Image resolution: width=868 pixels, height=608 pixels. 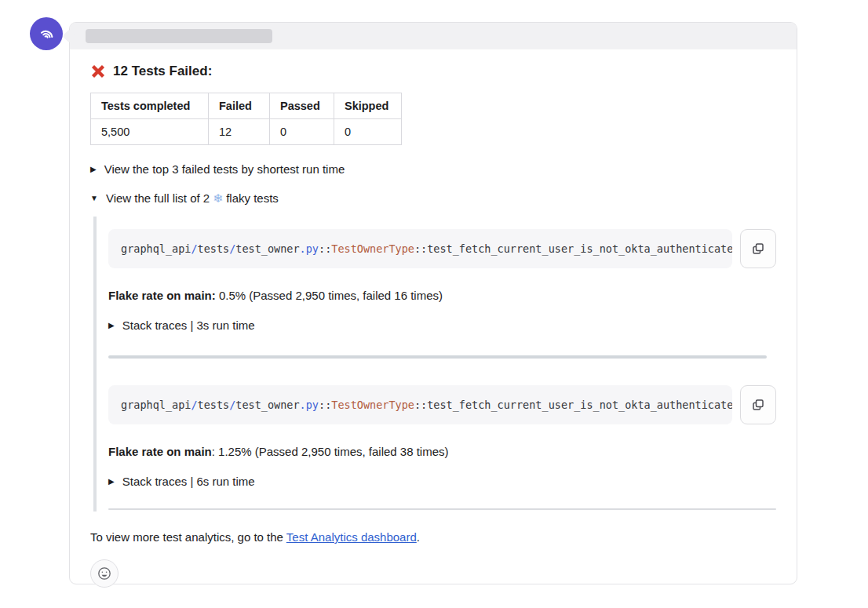 I want to click on col-failed: Failed, so click(x=239, y=107).